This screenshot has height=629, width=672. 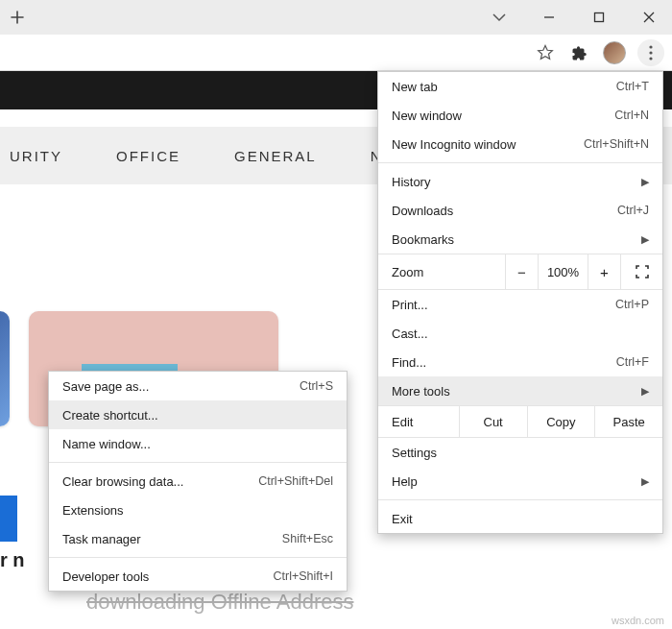 What do you see at coordinates (616, 144) in the screenshot?
I see `menu-shortcut: Ctrl+Shift+N` at bounding box center [616, 144].